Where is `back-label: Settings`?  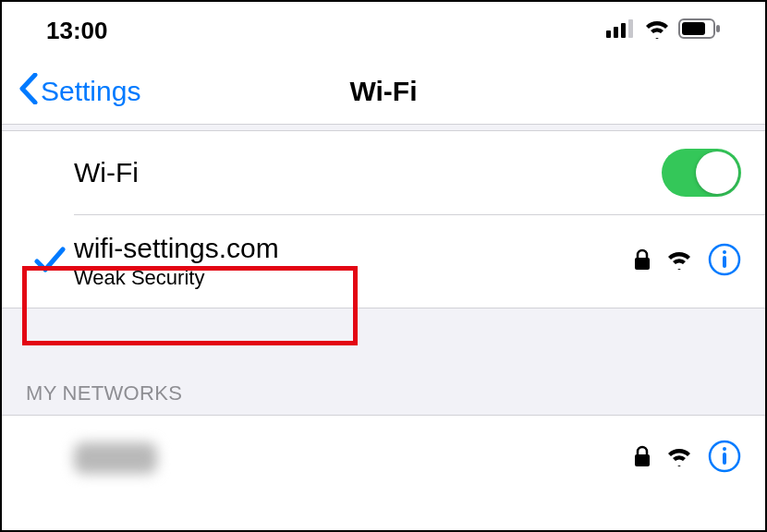
back-label: Settings is located at coordinates (91, 91).